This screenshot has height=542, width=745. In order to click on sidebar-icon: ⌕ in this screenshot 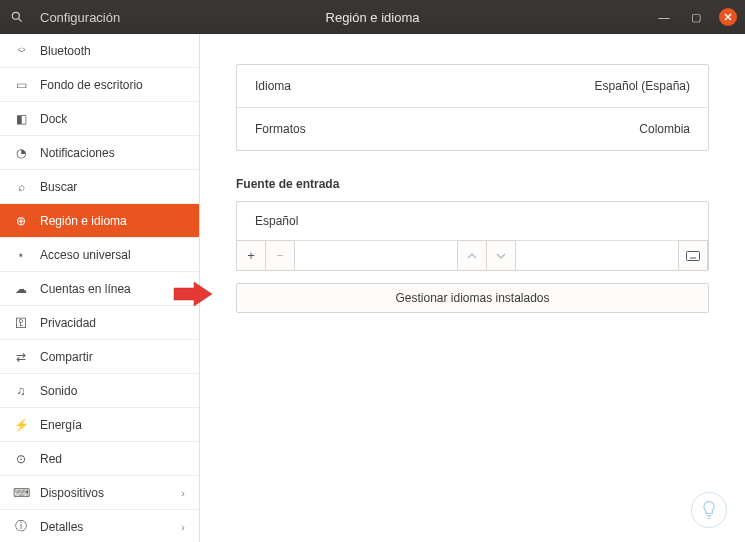, I will do `click(21, 187)`.